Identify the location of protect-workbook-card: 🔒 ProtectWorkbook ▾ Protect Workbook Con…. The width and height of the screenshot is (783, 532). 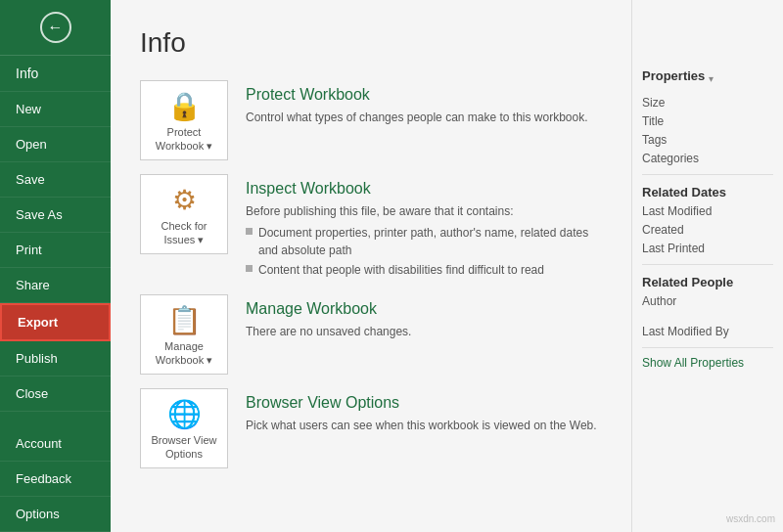
(371, 120).